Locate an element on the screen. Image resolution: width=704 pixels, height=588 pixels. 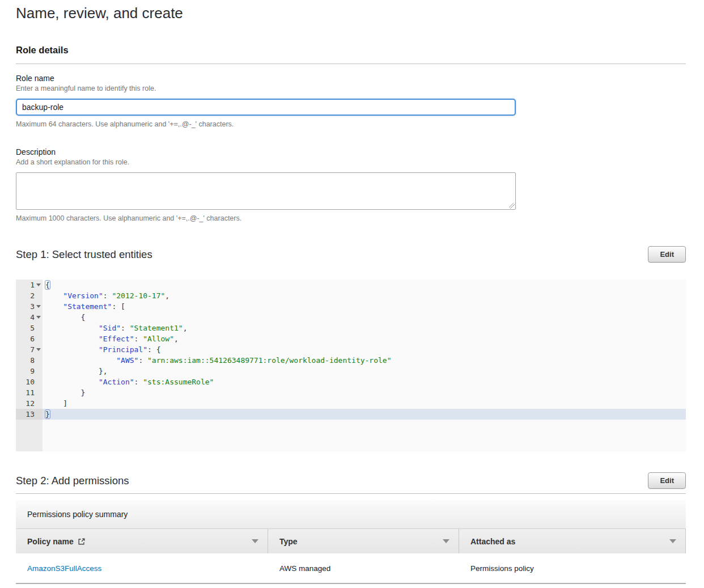
code-line: "Statement": [ is located at coordinates (366, 306).